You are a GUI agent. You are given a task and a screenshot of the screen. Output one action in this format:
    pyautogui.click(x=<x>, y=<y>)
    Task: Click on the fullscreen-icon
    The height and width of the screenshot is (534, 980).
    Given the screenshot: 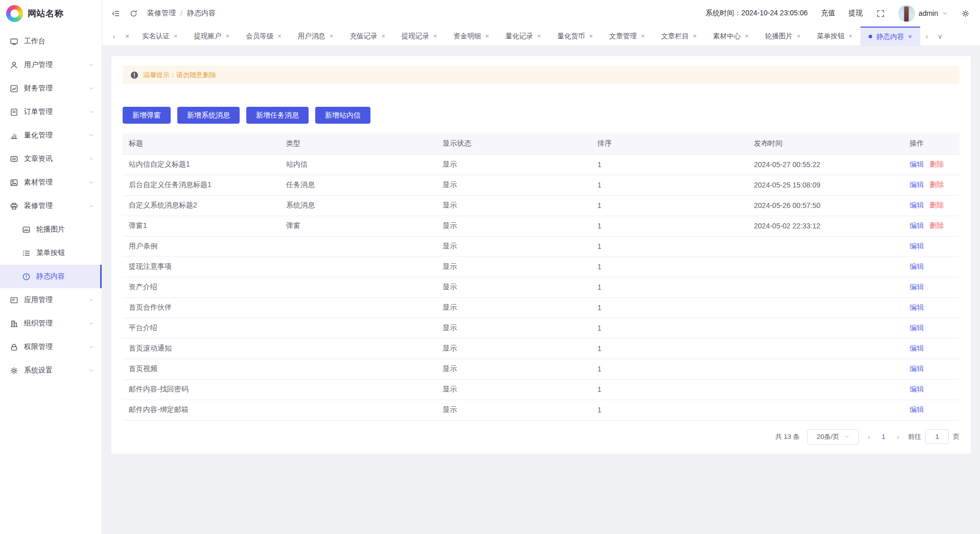 What is the action you would take?
    pyautogui.click(x=881, y=13)
    